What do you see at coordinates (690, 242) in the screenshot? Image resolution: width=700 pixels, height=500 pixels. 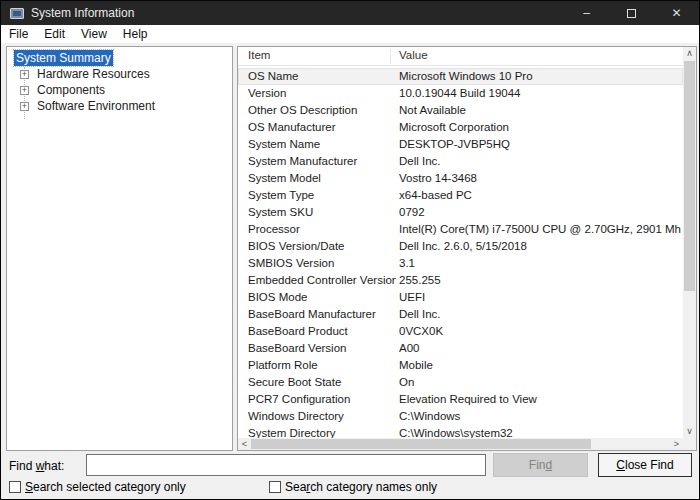 I see `vertical-scrollbar: ∧ ∨` at bounding box center [690, 242].